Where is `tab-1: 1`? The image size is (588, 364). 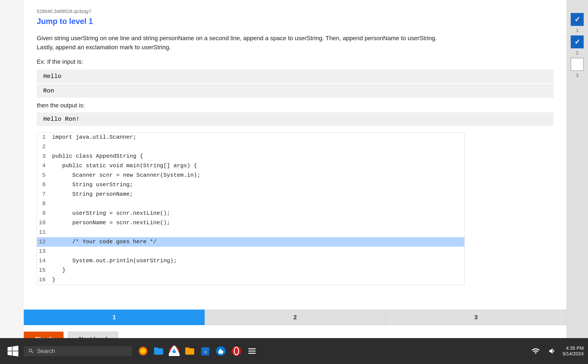
tab-1: 1 is located at coordinates (114, 317).